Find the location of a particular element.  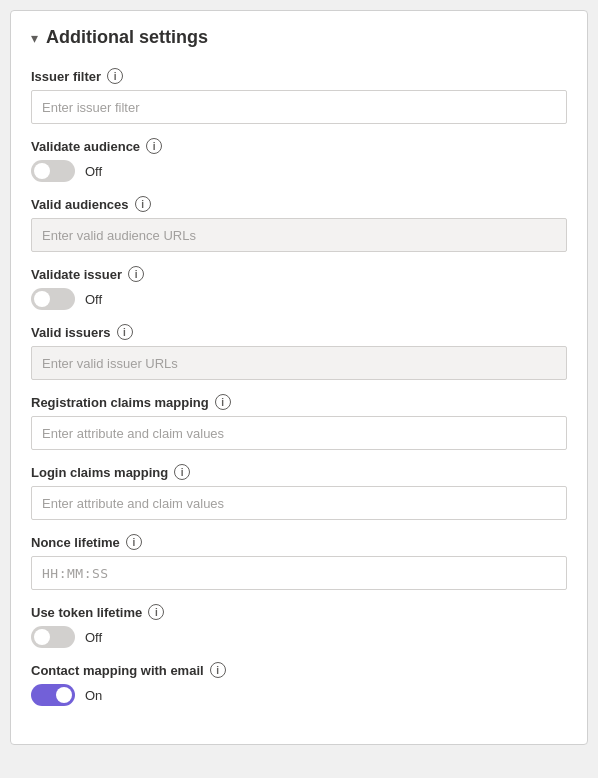

valid-issuers-info-icon: i is located at coordinates (125, 332).